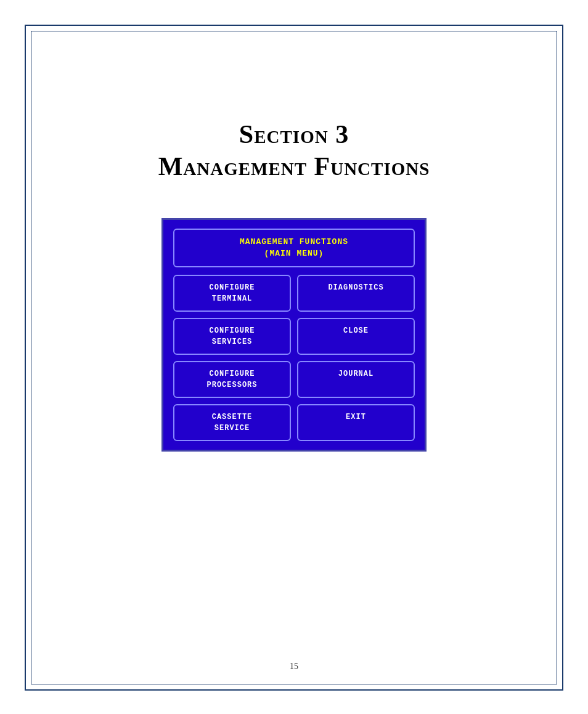 The image size is (588, 714). What do you see at coordinates (232, 423) in the screenshot?
I see `cassette-service-button: CASSETTE SERVICE` at bounding box center [232, 423].